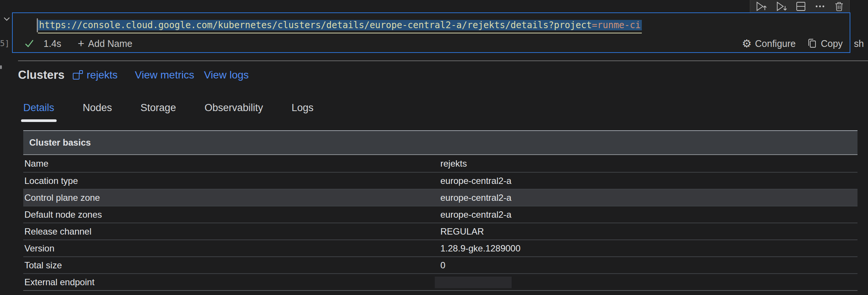  Describe the element at coordinates (36, 164) in the screenshot. I see `row-label: Name` at that location.